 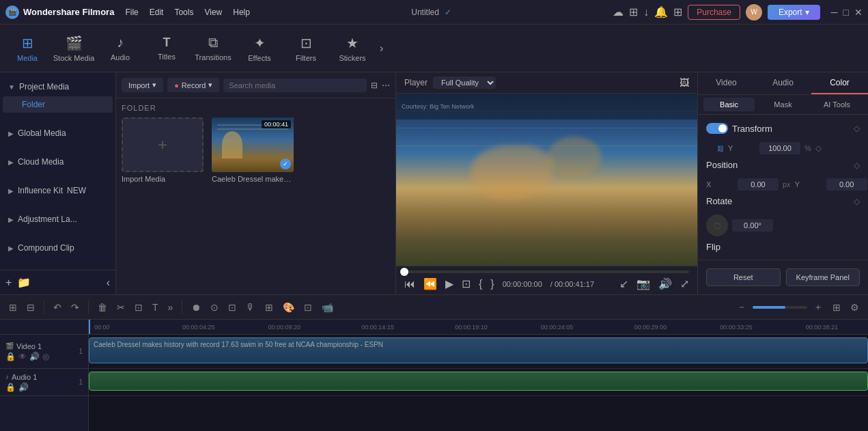 What do you see at coordinates (546, 272) in the screenshot?
I see `progress-bar` at bounding box center [546, 272].